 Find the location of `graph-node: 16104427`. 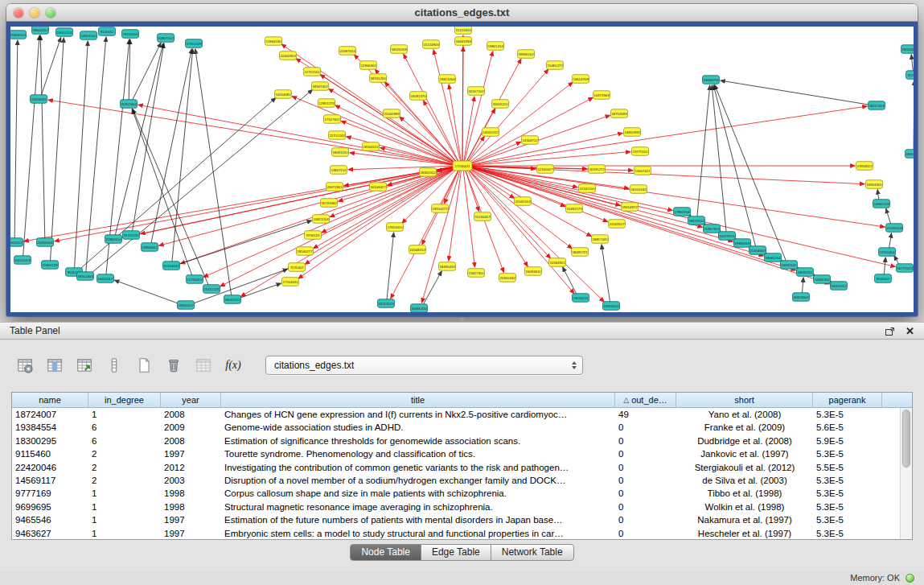

graph-node: 16104427 is located at coordinates (378, 187).